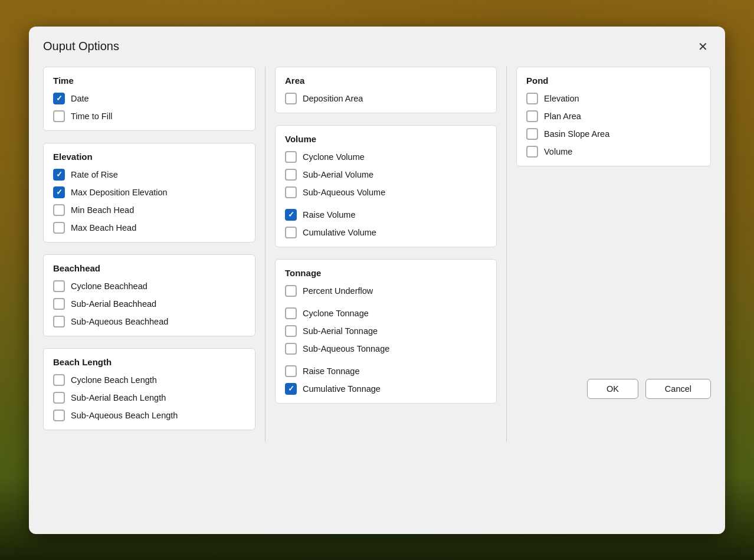 Image resolution: width=754 pixels, height=560 pixels. Describe the element at coordinates (386, 389) in the screenshot. I see `cumulative-tonnage-checkbox-item: Cumulative Tonnage` at that location.